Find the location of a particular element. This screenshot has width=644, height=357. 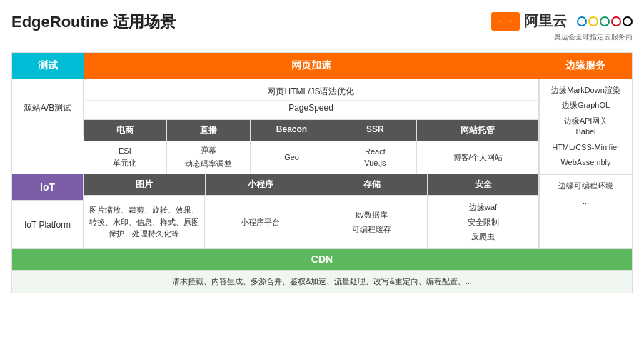

edge-service-item-2: 边缘GraphQL is located at coordinates (585, 106).